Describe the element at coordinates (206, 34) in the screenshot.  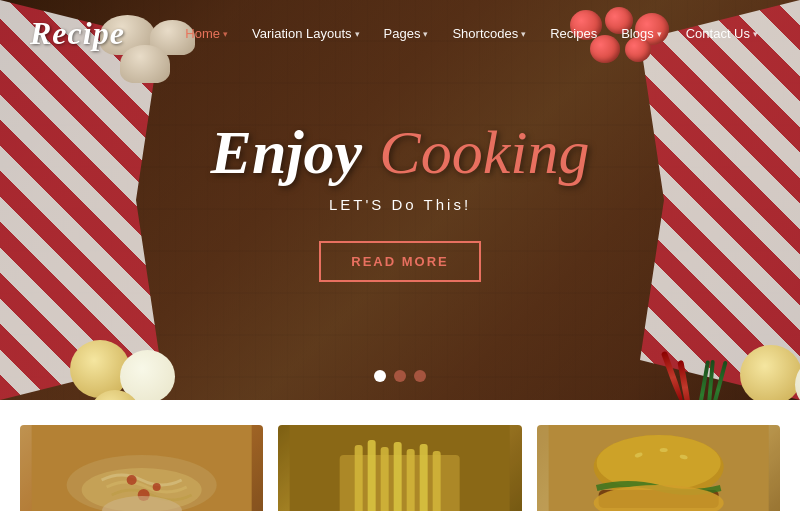
I see `nav-item-home: Home ▾` at that location.